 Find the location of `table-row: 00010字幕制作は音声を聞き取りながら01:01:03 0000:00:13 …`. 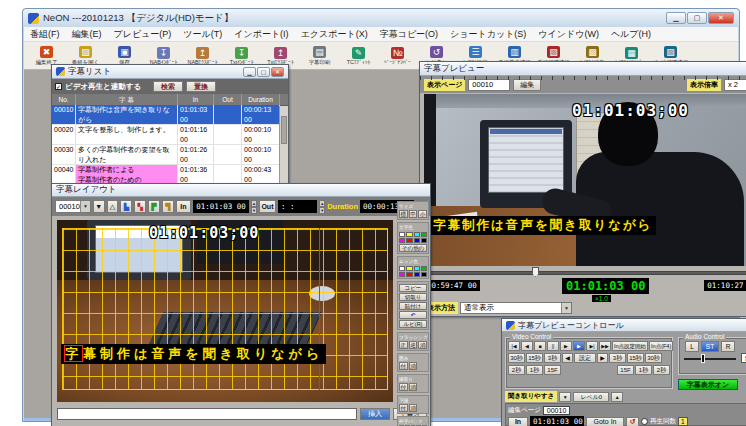

table-row: 00010字幕制作は音声を聞き取りながら01:01:03 0000:00:13 … is located at coordinates (170, 115).